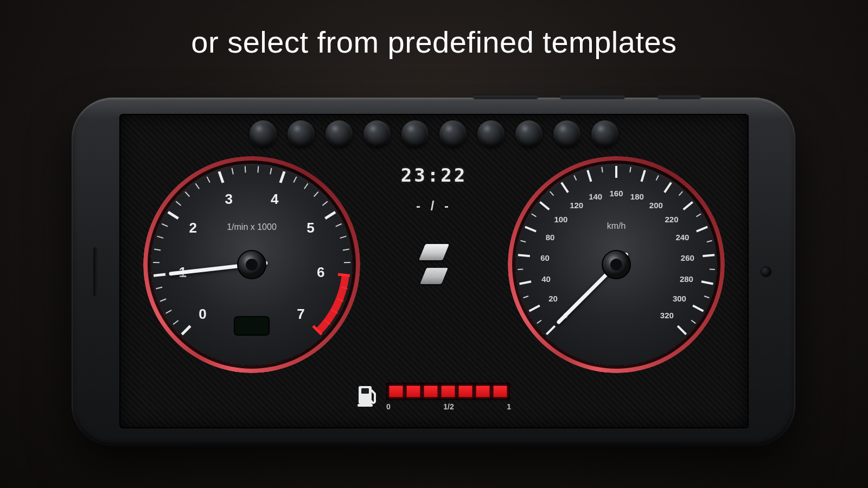  I want to click on svg-text: 160, so click(616, 193).